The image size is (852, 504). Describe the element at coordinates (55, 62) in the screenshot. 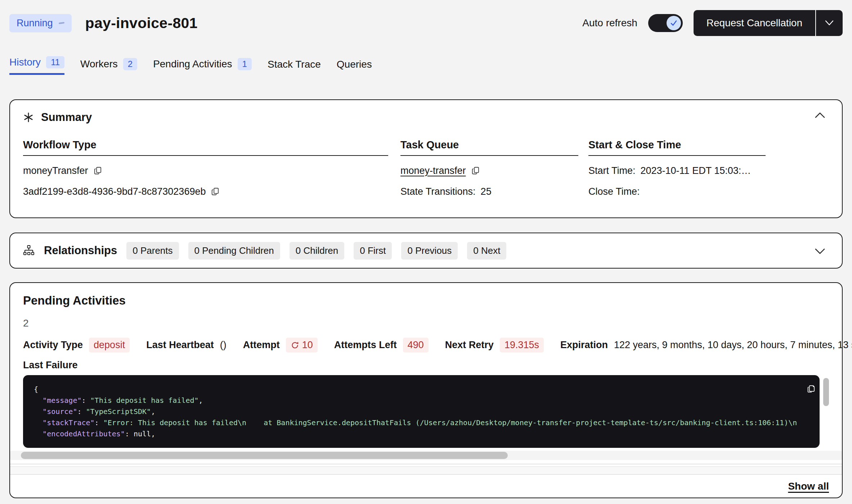

I see `tab-history-count: 11` at that location.